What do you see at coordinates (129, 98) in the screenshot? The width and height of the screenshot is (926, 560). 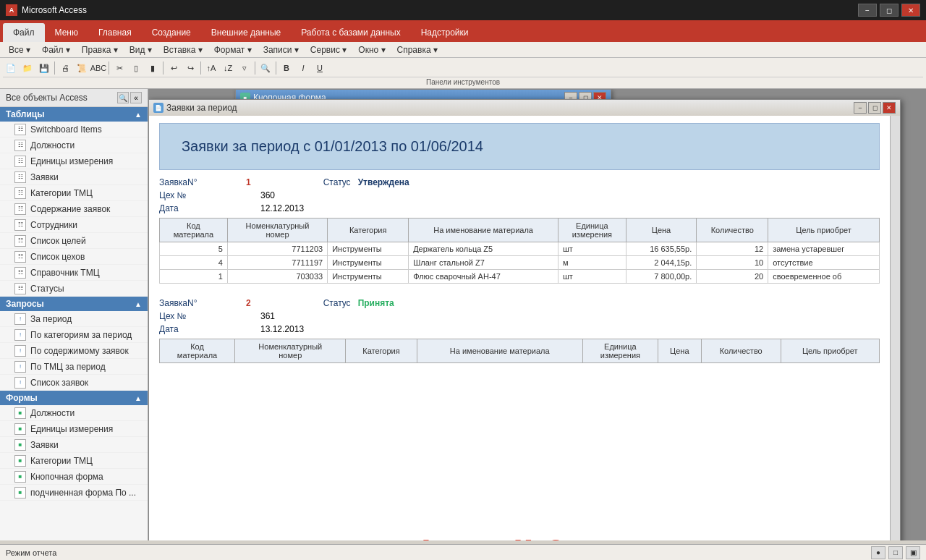 I see `sidebar-header-btns: 🔍 «` at bounding box center [129, 98].